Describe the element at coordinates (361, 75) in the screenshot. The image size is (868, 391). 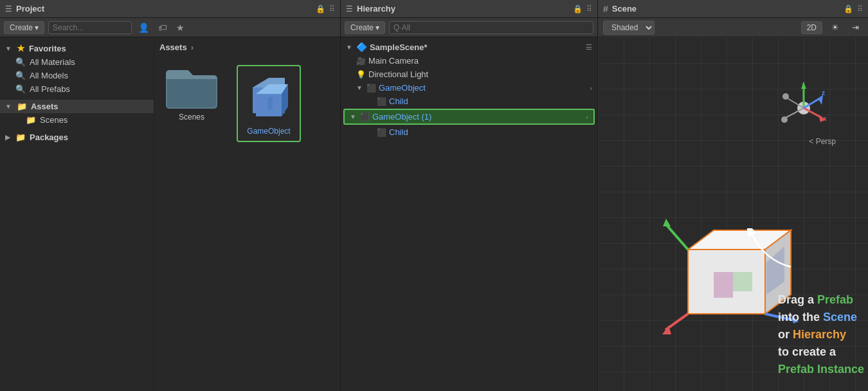
I see `light-icon: 💡` at that location.